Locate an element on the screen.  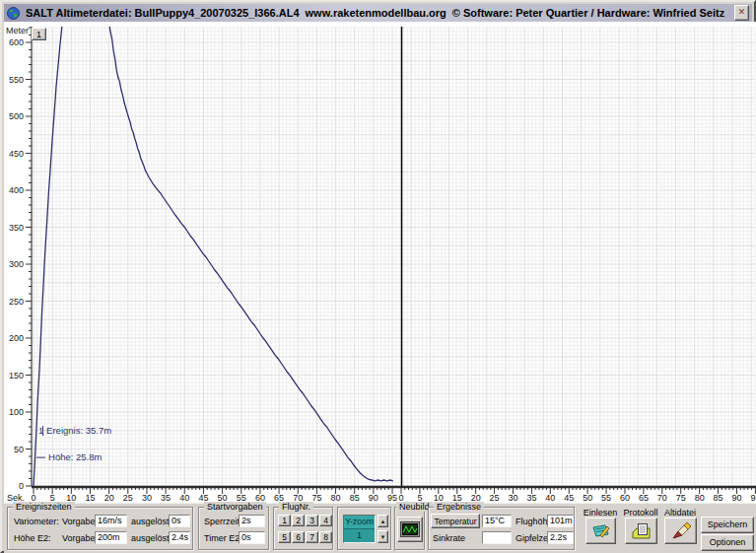
x-tick-label: 20 is located at coordinates (109, 498).